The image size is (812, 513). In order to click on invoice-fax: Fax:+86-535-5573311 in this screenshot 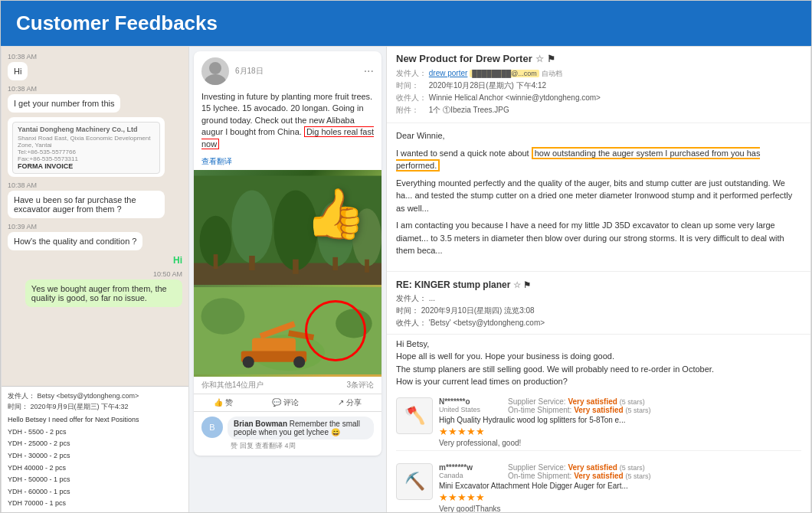, I will do `click(86, 159)`.